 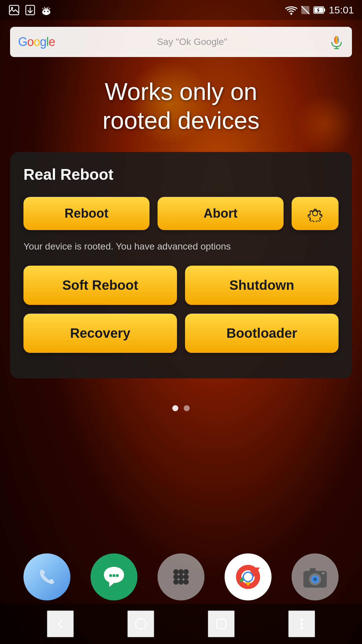 I want to click on phone-icon, so click(x=47, y=577).